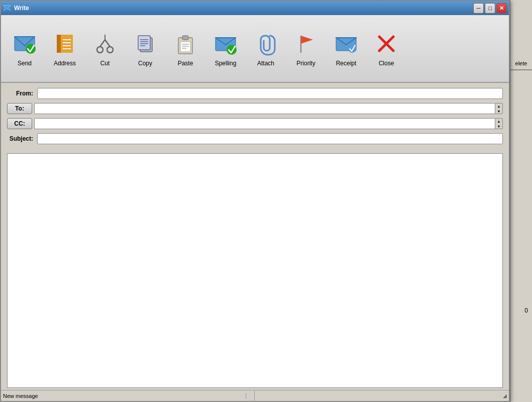 The image size is (532, 402). I want to click on close-window-button: ✕, so click(501, 8).